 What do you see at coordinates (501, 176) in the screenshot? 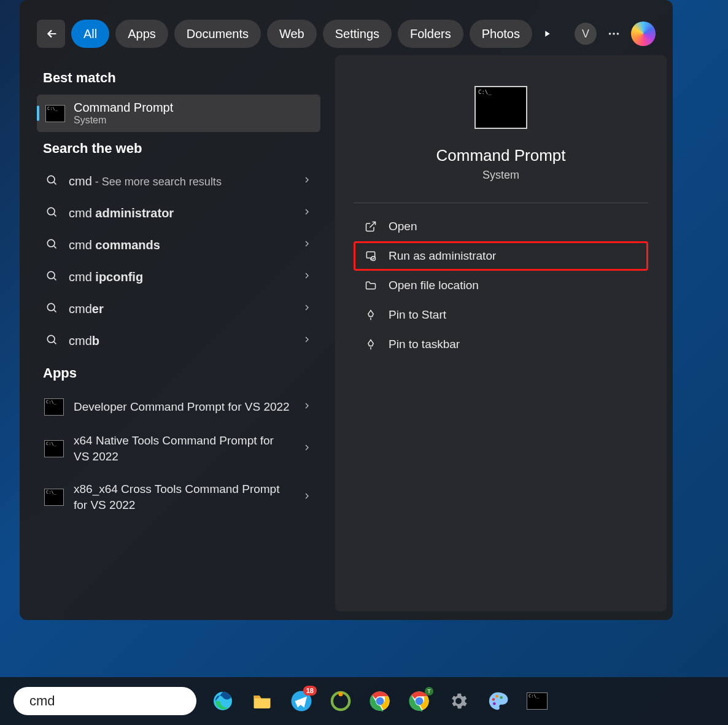
I see `preview-subtitle: System` at bounding box center [501, 176].